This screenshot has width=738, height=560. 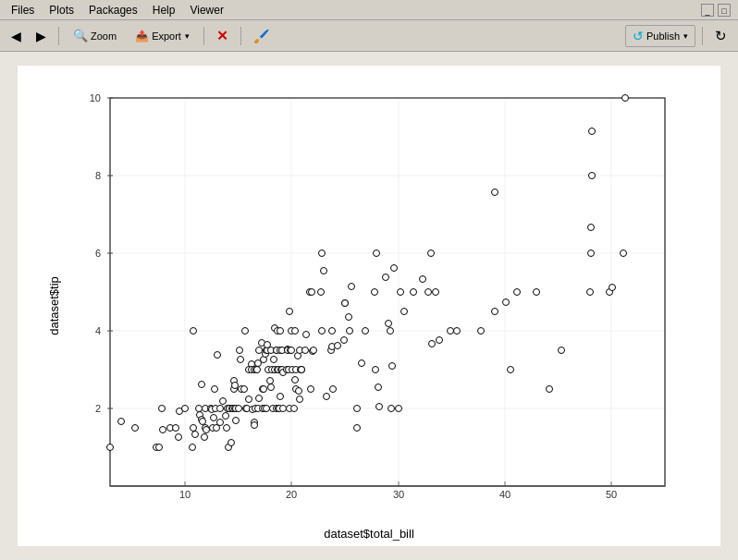 What do you see at coordinates (17, 36) in the screenshot?
I see `back-button: ◀` at bounding box center [17, 36].